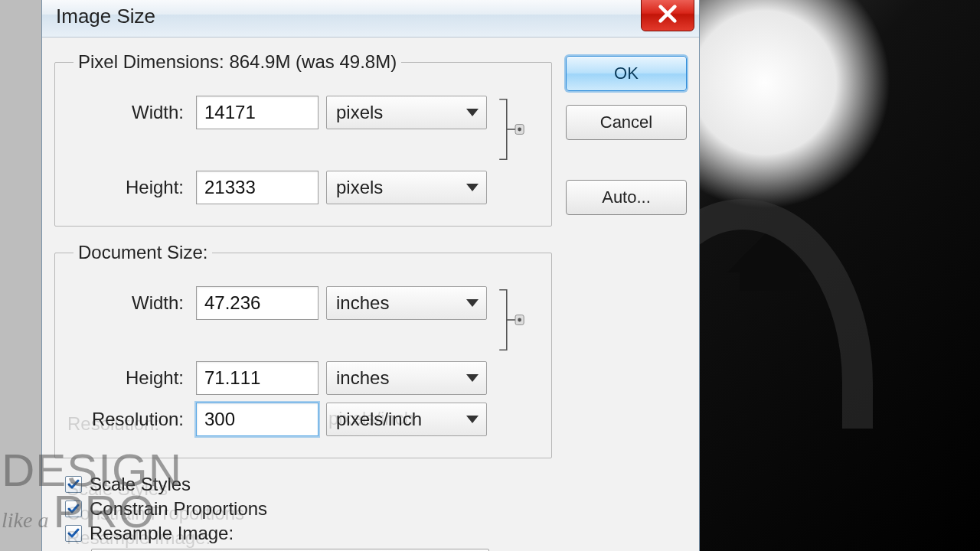  Describe the element at coordinates (769, 260) in the screenshot. I see `lamp-silhouette` at that location.